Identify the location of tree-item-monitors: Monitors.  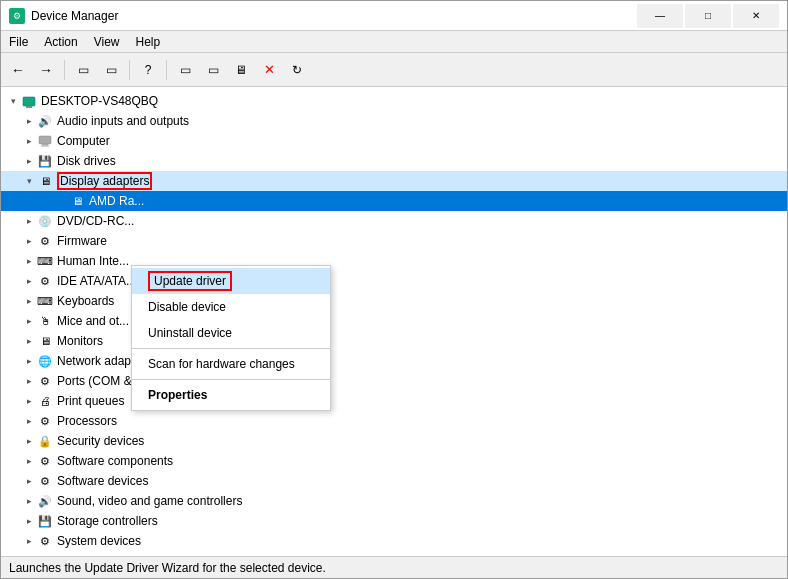
(394, 341).